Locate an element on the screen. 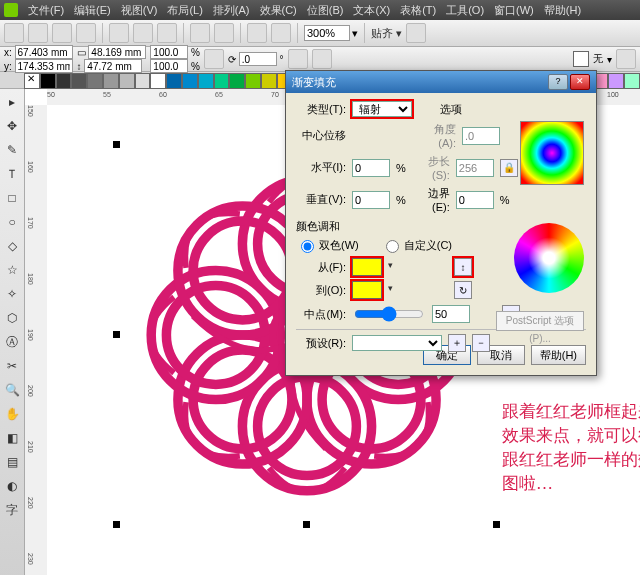 This screenshot has width=640, height=575. dialog-titlebar: 渐变填充 ? ✕ is located at coordinates (441, 82).